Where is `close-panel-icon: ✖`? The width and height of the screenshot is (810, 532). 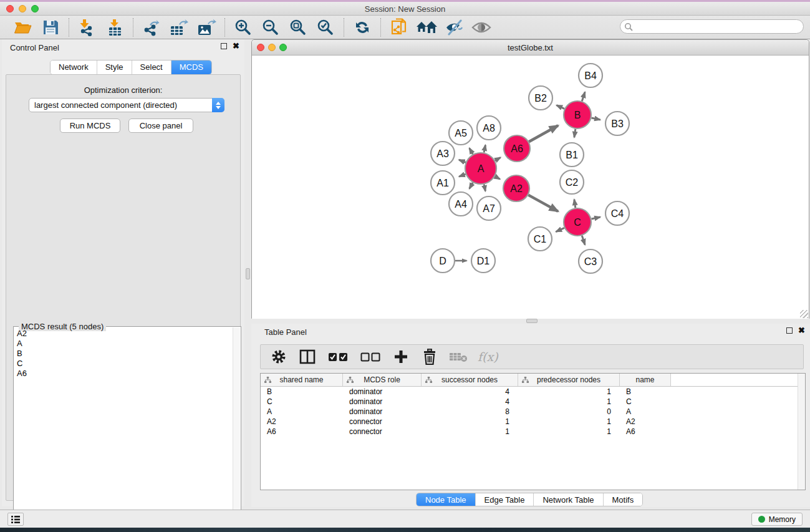 close-panel-icon: ✖ is located at coordinates (236, 46).